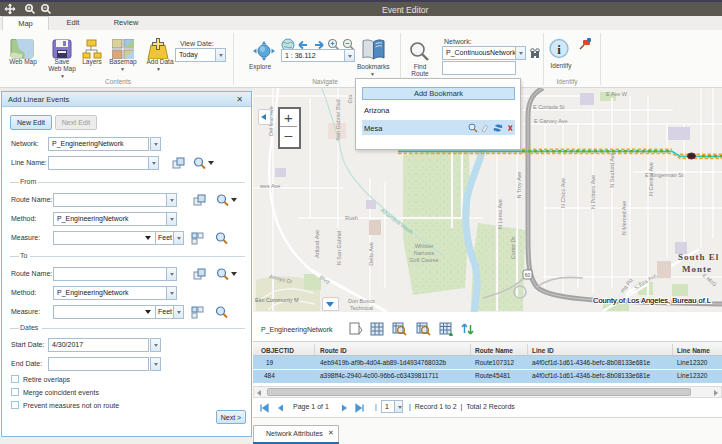  Describe the element at coordinates (424, 253) in the screenshot. I see `svg-text: Narrows` at that location.